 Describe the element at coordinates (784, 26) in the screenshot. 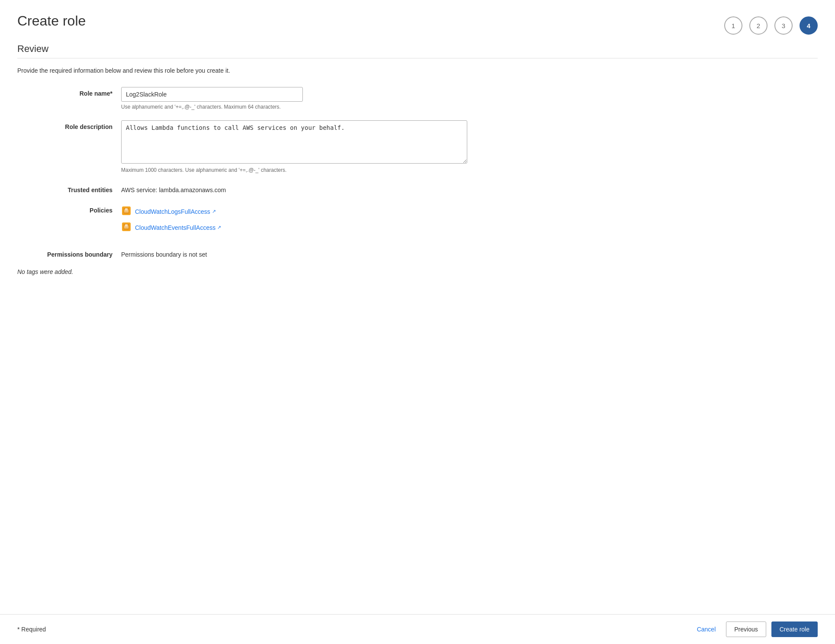

I see `step-3: 3` at that location.